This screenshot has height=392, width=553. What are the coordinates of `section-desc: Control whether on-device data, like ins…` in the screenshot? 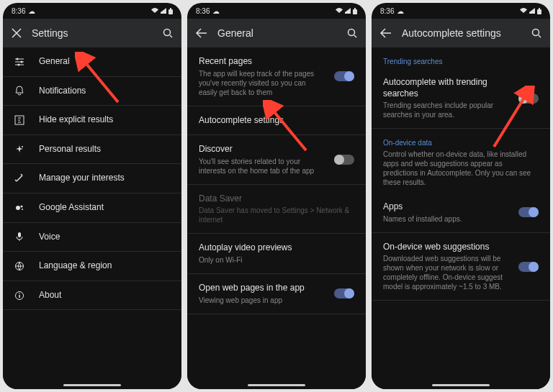 It's located at (461, 171).